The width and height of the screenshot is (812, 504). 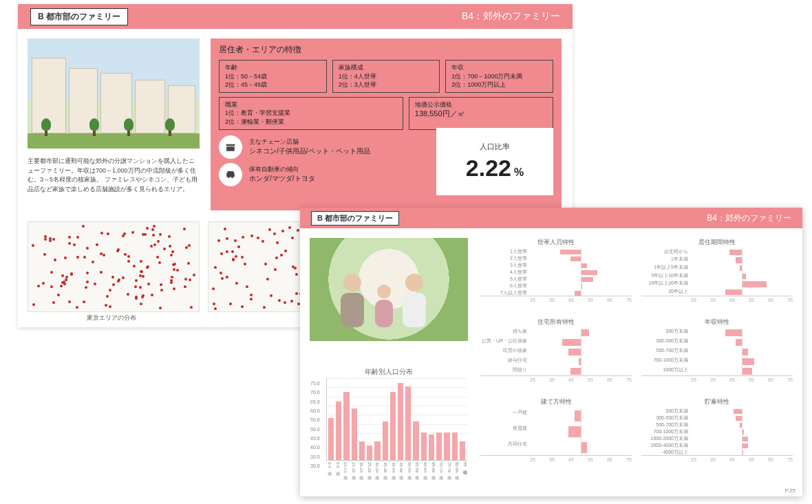 What do you see at coordinates (551, 218) in the screenshot?
I see `slide2-header: B 都市部のファミリー B4：郊外のファミリー` at bounding box center [551, 218].